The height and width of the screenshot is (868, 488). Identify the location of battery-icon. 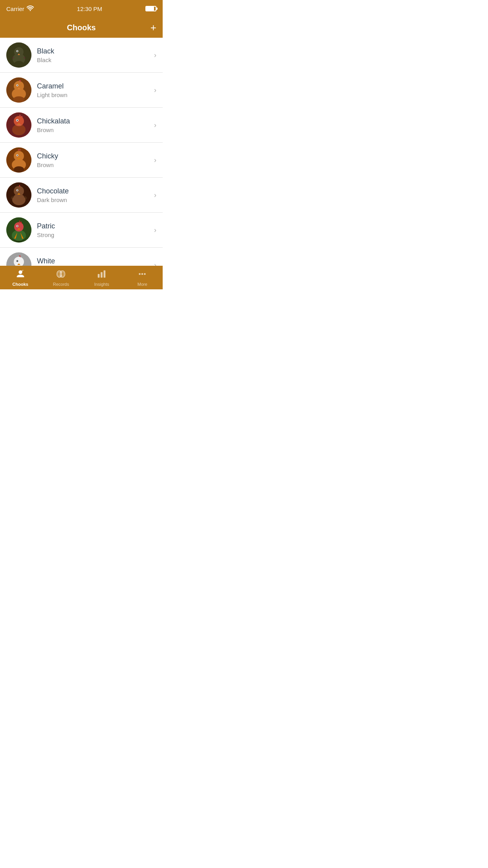
(151, 9).